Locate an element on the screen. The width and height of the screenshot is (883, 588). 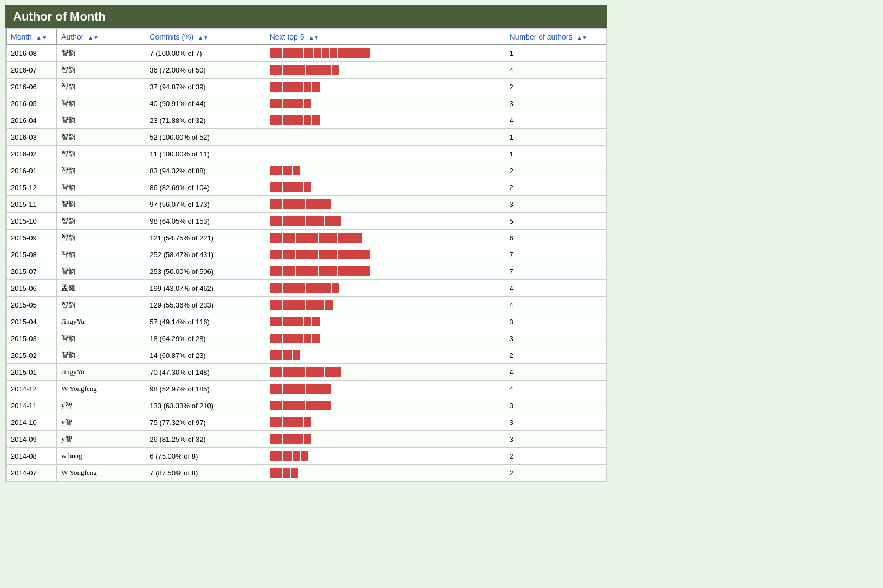
cell-commits: 86 (82.69% of 104) is located at coordinates (205, 187).